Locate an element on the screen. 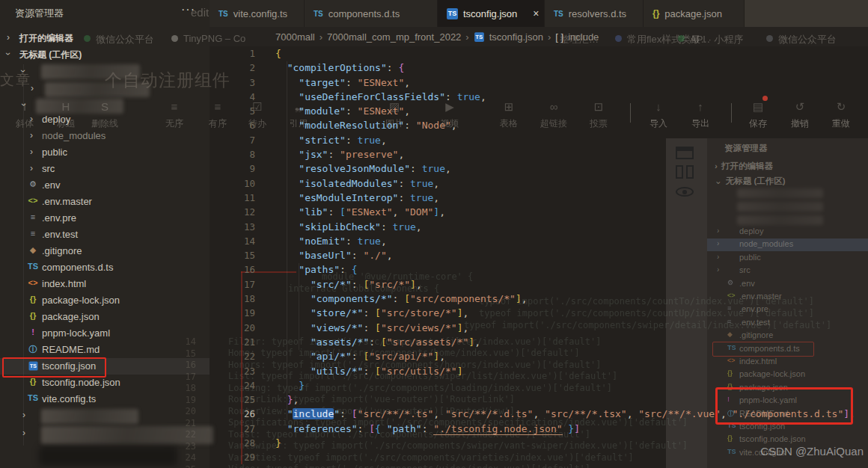 Image resolution: width=868 pixels, height=468 pixels. sidebar-item-.env.master: <>.env.master is located at coordinates (105, 202).